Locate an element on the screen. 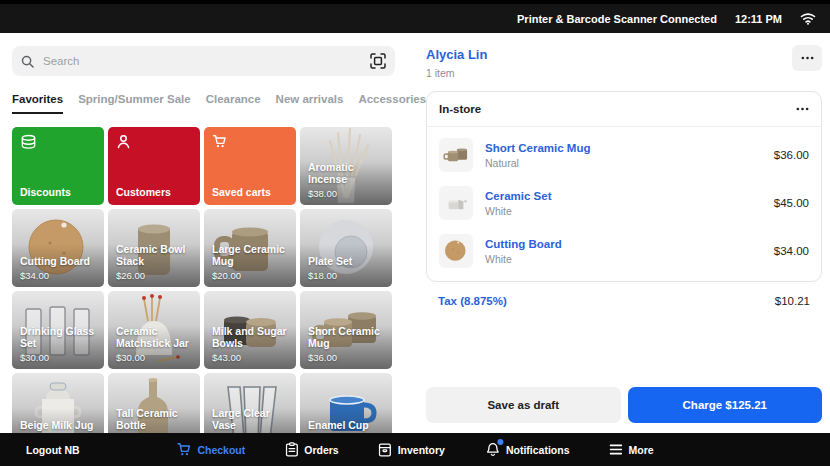 The width and height of the screenshot is (830, 466). charge-button: Charge $125.21 is located at coordinates (726, 405).